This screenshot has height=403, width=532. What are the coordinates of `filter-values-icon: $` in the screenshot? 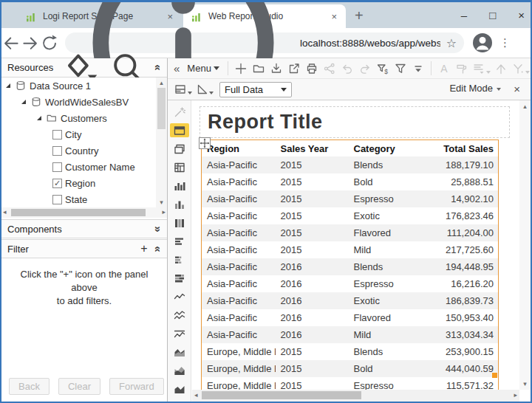 It's located at (383, 69).